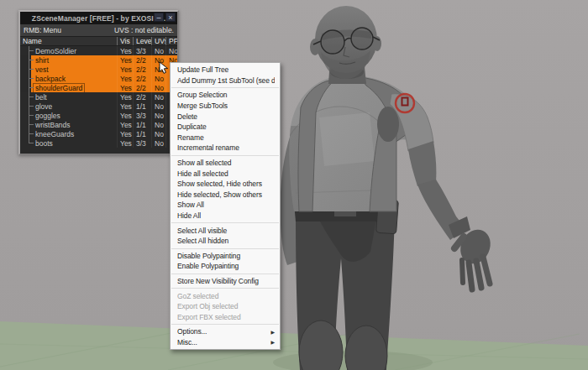 The height and width of the screenshot is (370, 588). What do you see at coordinates (159, 17) in the screenshot?
I see `minimize-button-icon: –` at bounding box center [159, 17].